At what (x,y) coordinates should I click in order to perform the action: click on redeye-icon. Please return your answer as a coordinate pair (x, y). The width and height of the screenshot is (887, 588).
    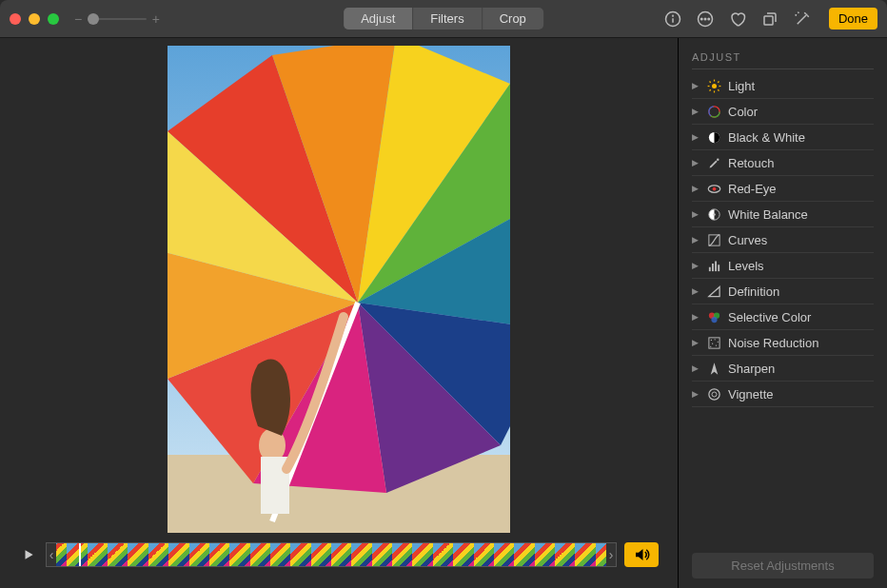
    Looking at the image, I should click on (714, 188).